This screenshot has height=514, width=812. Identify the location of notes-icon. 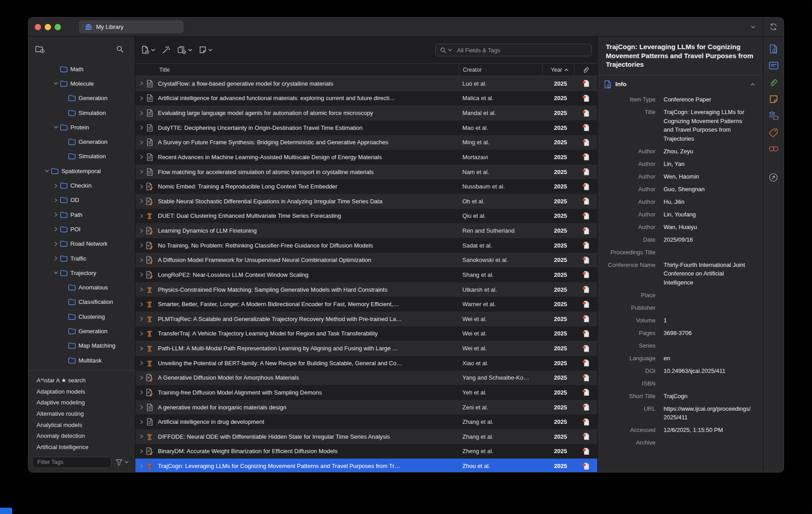
(774, 99).